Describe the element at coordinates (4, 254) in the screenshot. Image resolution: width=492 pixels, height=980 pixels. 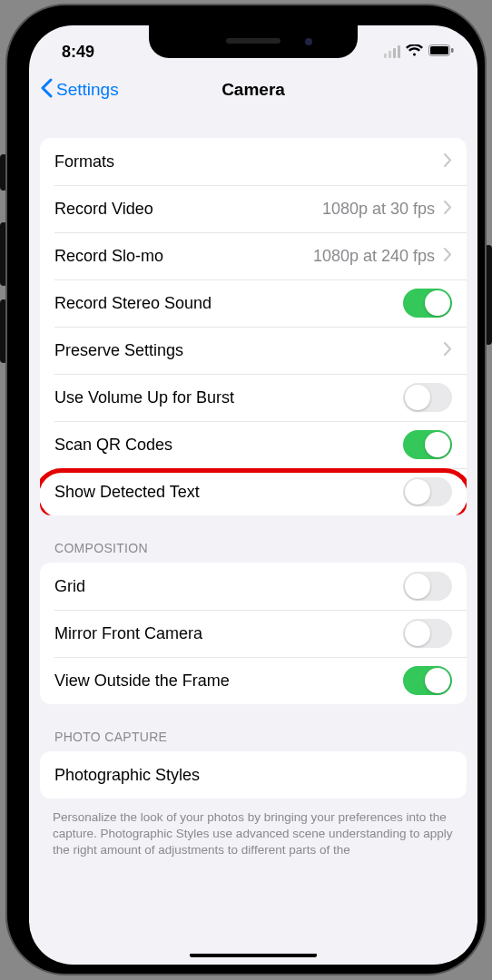
I see `volume-up-button` at that location.